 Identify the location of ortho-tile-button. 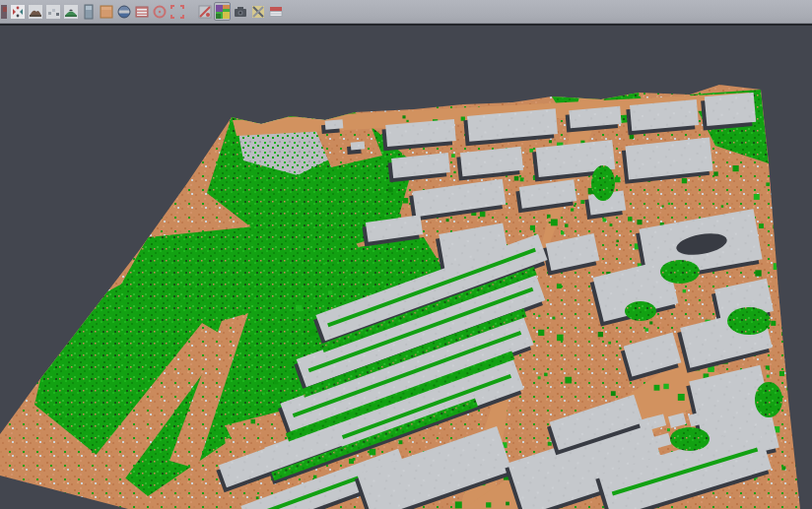
(106, 12).